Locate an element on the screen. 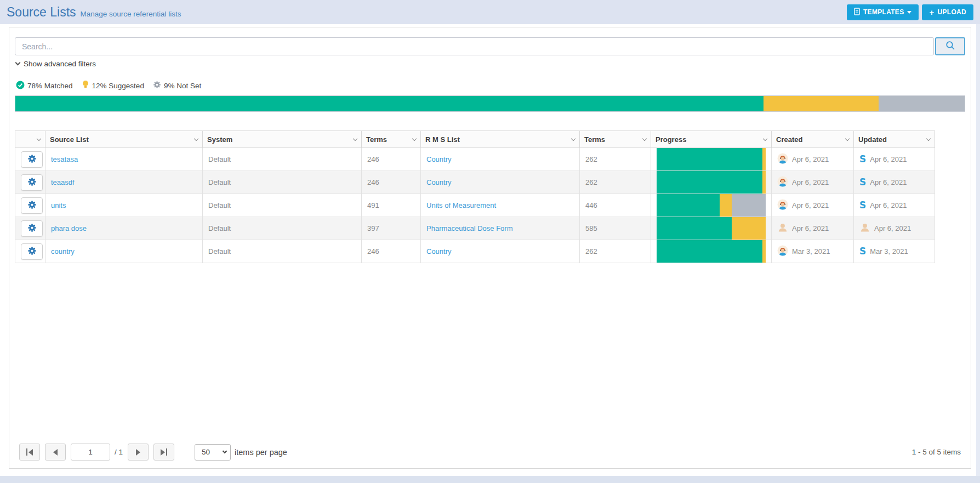  source-list-link: units is located at coordinates (58, 205).